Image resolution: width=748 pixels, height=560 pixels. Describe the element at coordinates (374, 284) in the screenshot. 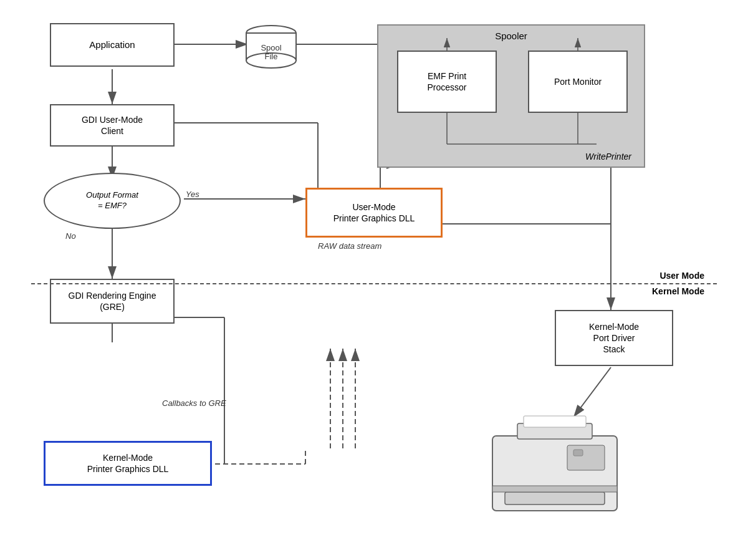

I see `dashed-separator` at that location.